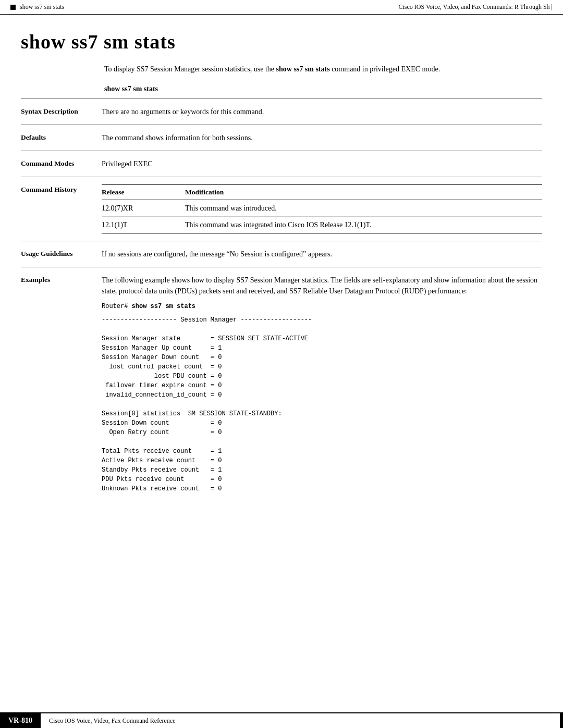 Image resolution: width=563 pixels, height=728 pixels. Describe the element at coordinates (62, 254) in the screenshot. I see `usage-guidelines-label: Usage Guidelines` at that location.